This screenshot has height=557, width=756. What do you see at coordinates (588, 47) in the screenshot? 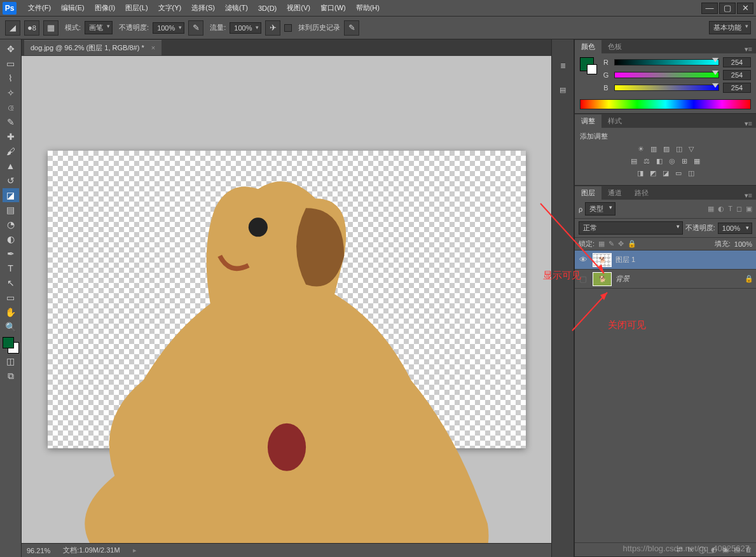
I see `tab-color: 颜色` at bounding box center [588, 47].